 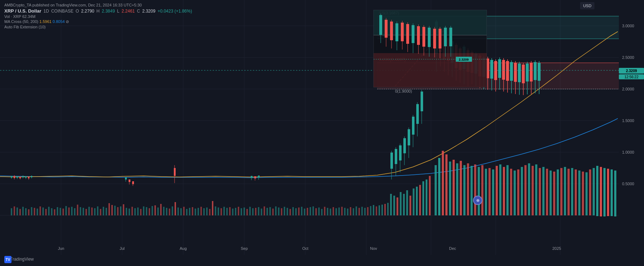 What do you see at coordinates (374, 248) in the screenshot?
I see `time-nov: Nov` at bounding box center [374, 248].